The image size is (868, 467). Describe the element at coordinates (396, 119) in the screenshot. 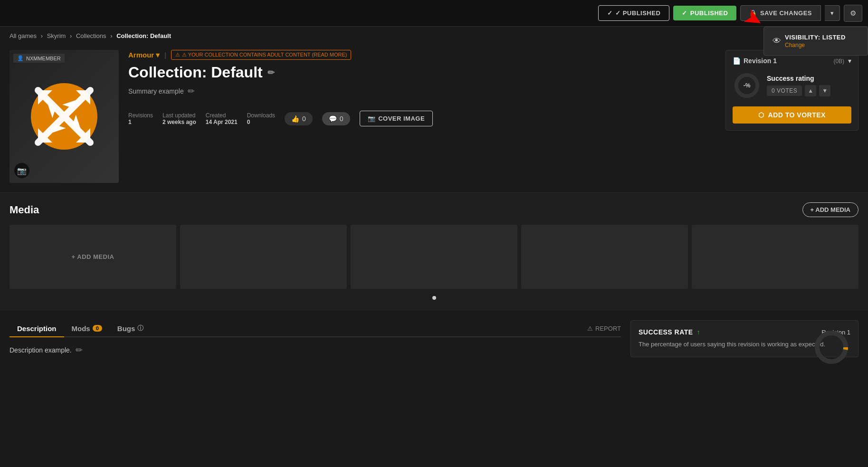

I see `cover-image-button: 📷 COVER IMAGE` at that location.